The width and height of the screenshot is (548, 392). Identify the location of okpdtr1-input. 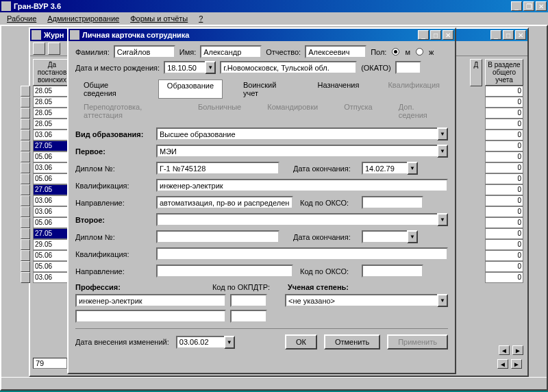
(249, 300).